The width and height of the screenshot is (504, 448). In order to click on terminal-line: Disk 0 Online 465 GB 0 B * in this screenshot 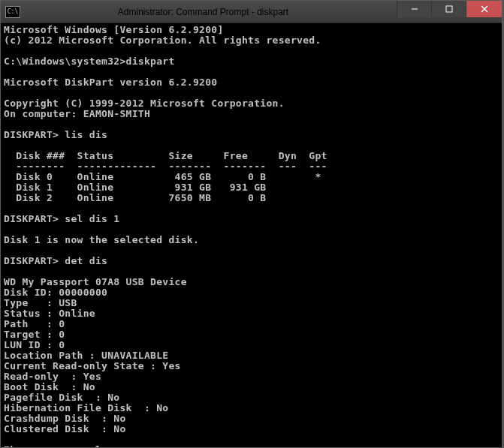, I will do `click(251, 177)`.